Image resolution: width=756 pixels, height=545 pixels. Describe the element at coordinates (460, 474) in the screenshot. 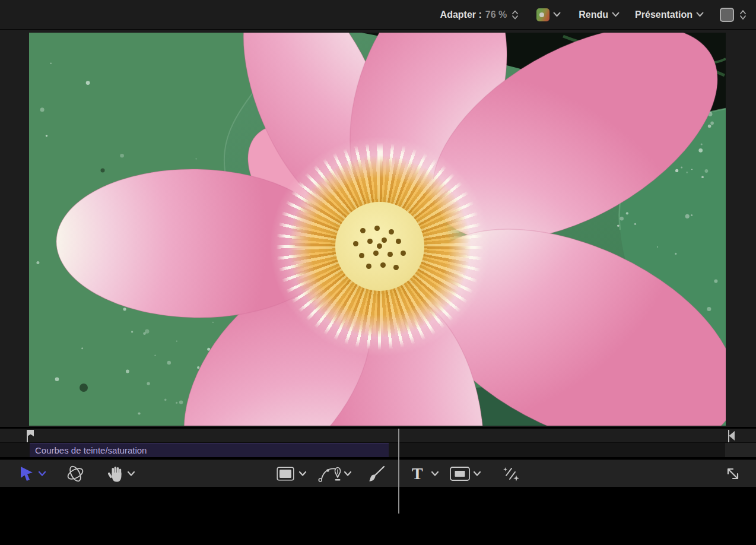

I see `rectangle-mask-tool` at that location.